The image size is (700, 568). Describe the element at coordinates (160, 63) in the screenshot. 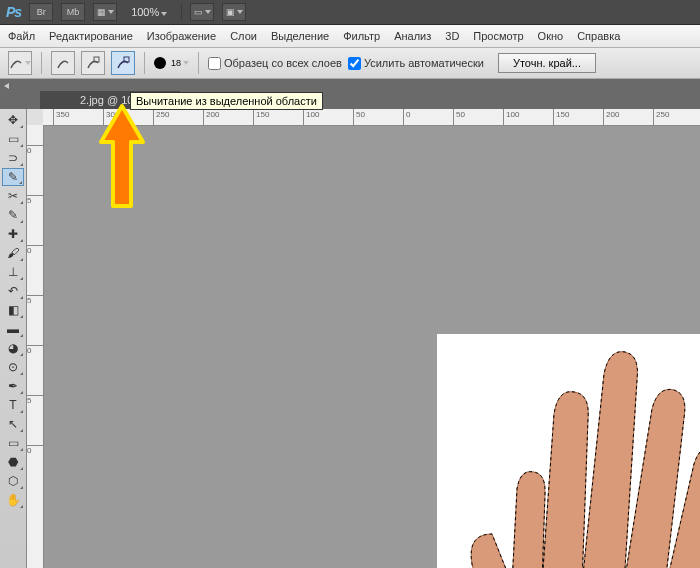

I see `brush-dot-icon` at that location.